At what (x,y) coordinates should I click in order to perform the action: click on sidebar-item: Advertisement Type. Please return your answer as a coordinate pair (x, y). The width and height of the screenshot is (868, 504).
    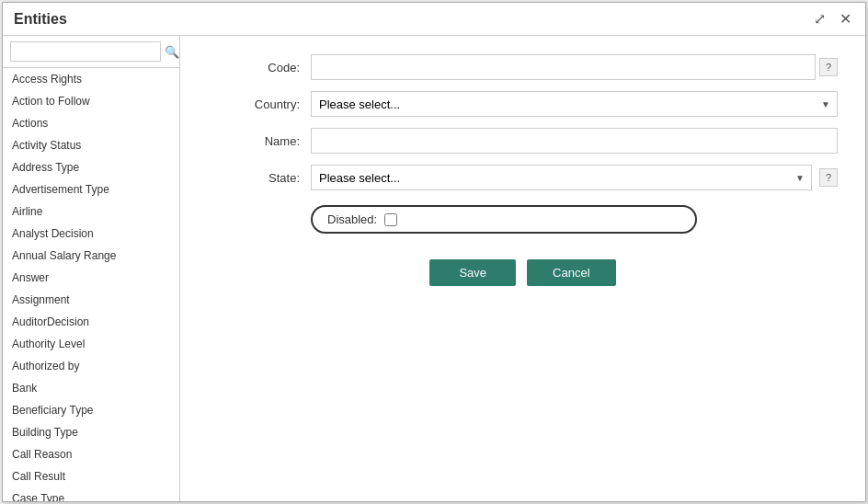
    Looking at the image, I should click on (91, 189).